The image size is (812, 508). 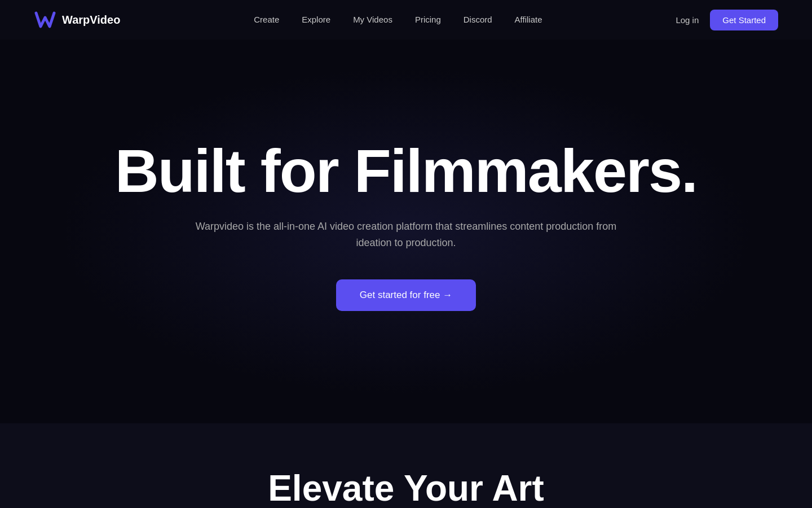 I want to click on nav-actions: Log in Get Started, so click(x=727, y=20).